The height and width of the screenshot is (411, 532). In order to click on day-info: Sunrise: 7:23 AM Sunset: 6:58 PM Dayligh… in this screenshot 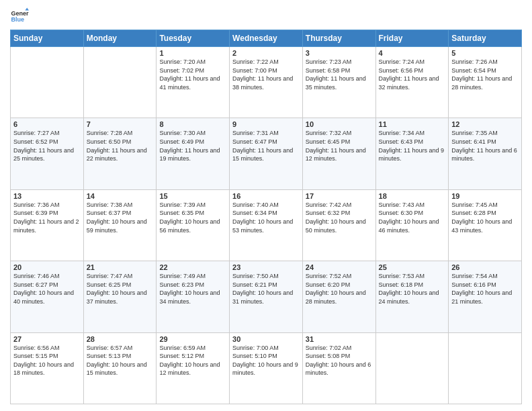, I will do `click(339, 75)`.